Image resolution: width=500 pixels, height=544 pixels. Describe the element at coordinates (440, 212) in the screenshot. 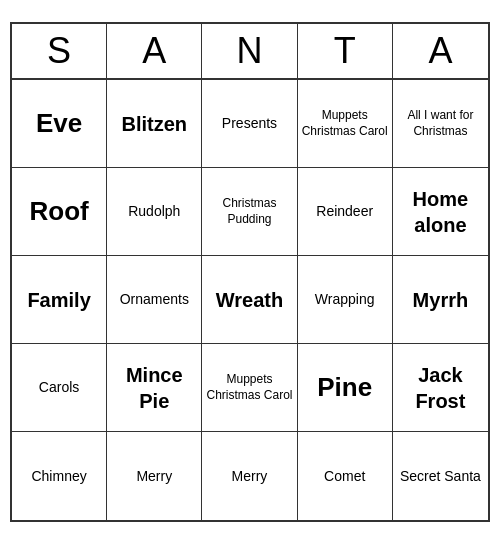

I see `cell-1-4: Home alone` at that location.